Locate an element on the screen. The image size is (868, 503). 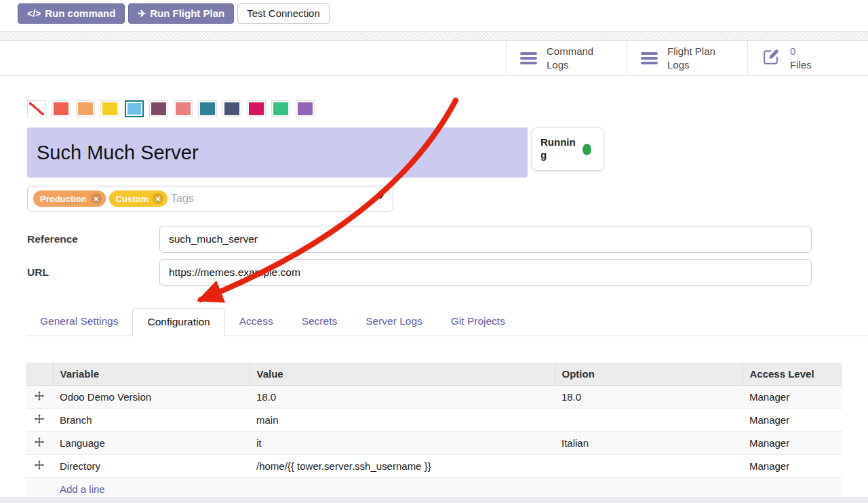
run-command-button: </> Run command is located at coordinates (71, 14).